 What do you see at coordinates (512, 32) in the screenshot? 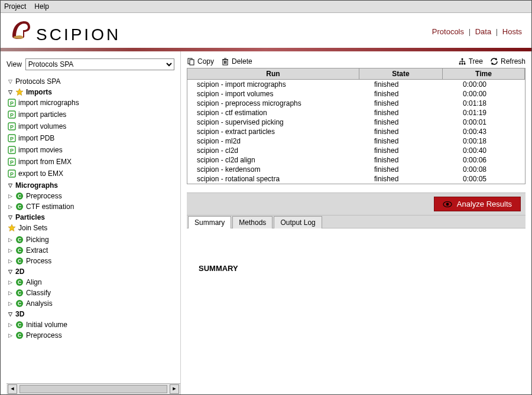
I see `link-hosts: Hosts` at bounding box center [512, 32].